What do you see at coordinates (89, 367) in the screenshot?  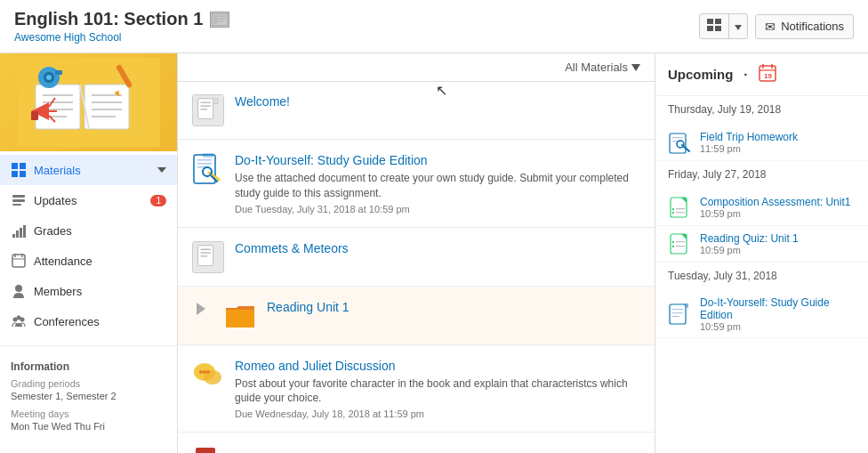 I see `info-title: Information` at bounding box center [89, 367].